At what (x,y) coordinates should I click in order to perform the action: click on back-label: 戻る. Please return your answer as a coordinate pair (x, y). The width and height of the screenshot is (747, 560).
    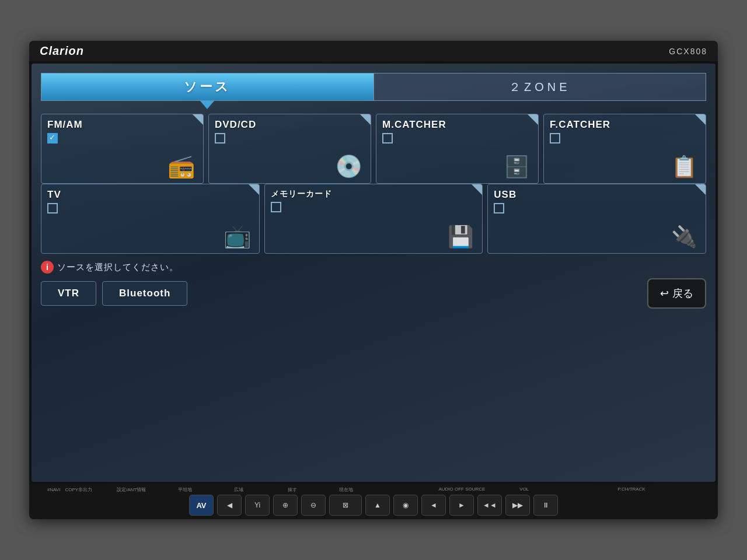
    Looking at the image, I should click on (683, 293).